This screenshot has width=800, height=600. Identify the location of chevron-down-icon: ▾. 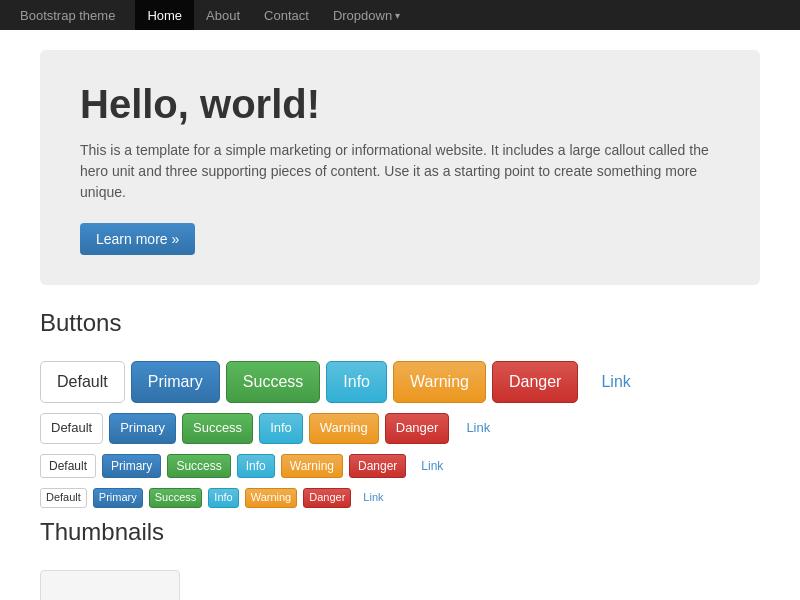
(398, 16).